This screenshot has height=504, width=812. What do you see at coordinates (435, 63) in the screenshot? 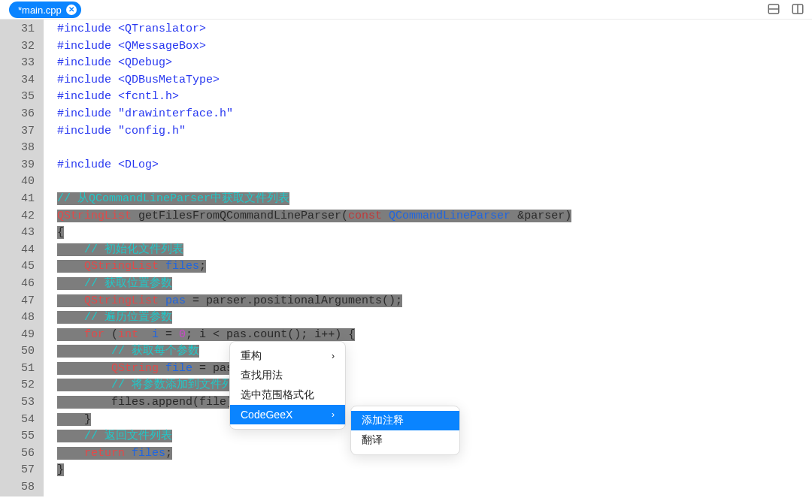
I see `code-line: #include <QDebug>` at bounding box center [435, 63].